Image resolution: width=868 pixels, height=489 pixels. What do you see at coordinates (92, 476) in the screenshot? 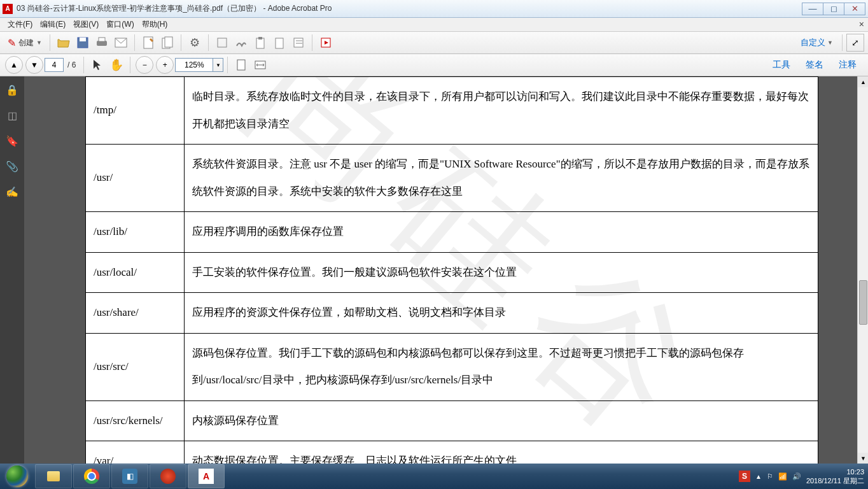
I see `taskbar-item-chrome` at bounding box center [92, 476].